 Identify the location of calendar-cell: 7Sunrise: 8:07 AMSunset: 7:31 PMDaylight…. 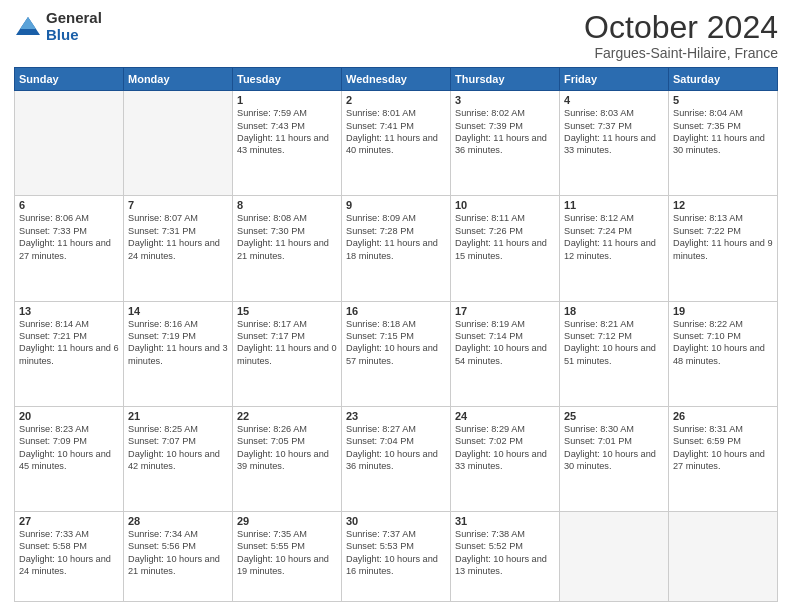
(178, 248).